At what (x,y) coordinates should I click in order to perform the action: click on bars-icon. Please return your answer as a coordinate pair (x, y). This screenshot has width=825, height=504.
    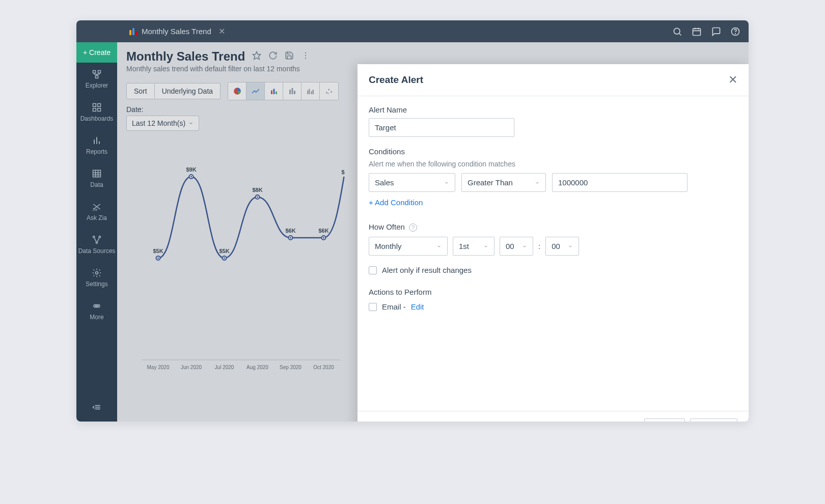
    Looking at the image, I should click on (97, 141).